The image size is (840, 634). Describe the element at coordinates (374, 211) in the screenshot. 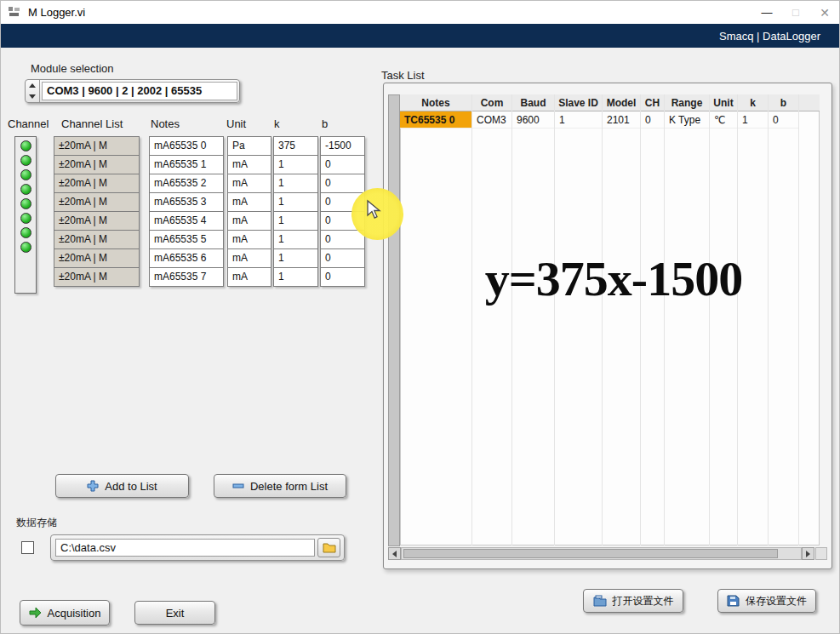

I see `mouse-cursor-icon` at that location.